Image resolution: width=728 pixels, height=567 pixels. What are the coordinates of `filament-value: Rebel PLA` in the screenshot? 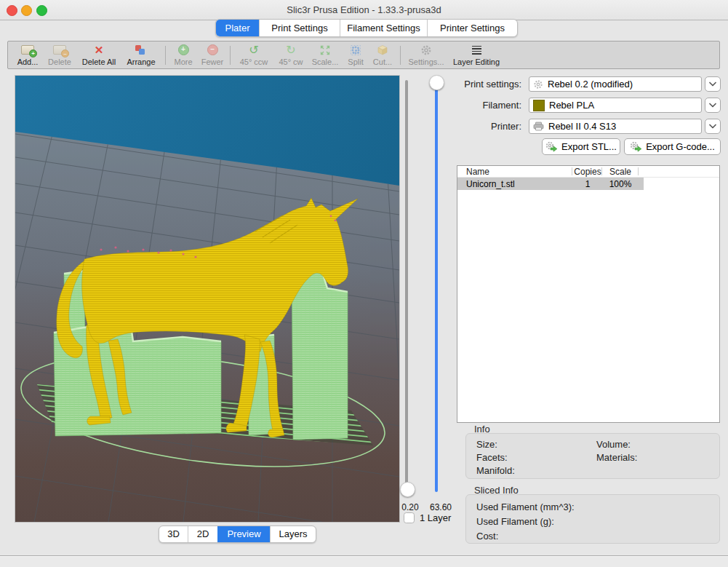 It's located at (572, 105).